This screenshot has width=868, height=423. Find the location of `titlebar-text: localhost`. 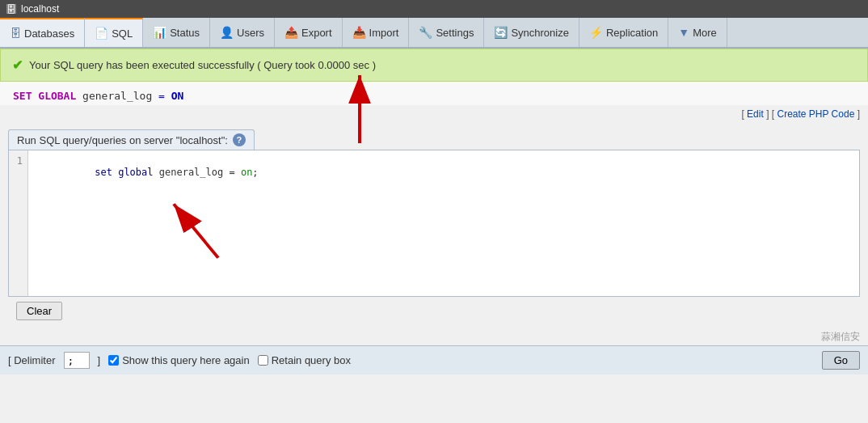

titlebar-text: localhost is located at coordinates (40, 9).